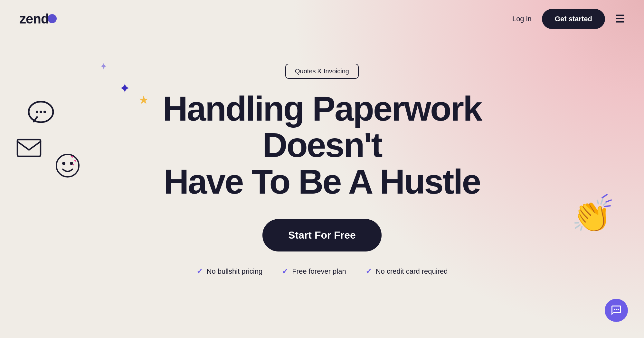 The height and width of the screenshot is (338, 644). Describe the element at coordinates (52, 19) in the screenshot. I see `logo-o-icon` at that location.